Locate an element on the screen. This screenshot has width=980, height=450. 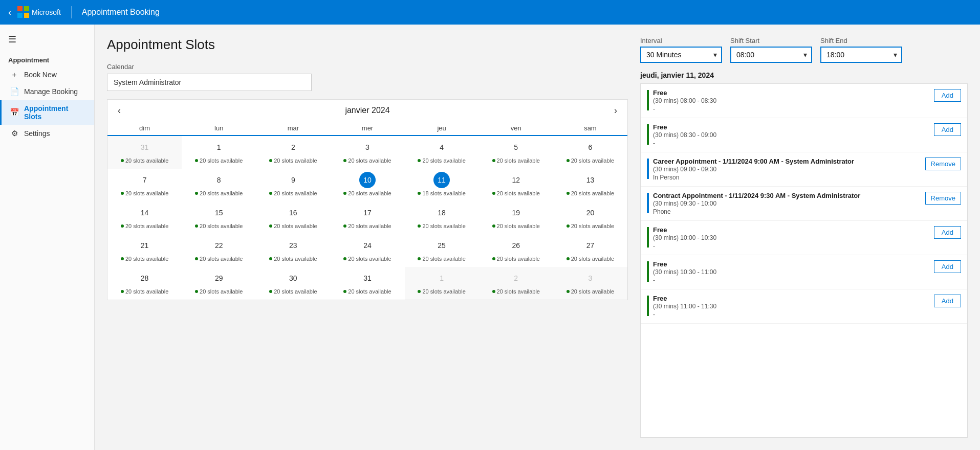
calendar-day-cell: 720 slots available is located at coordinates (144, 185).